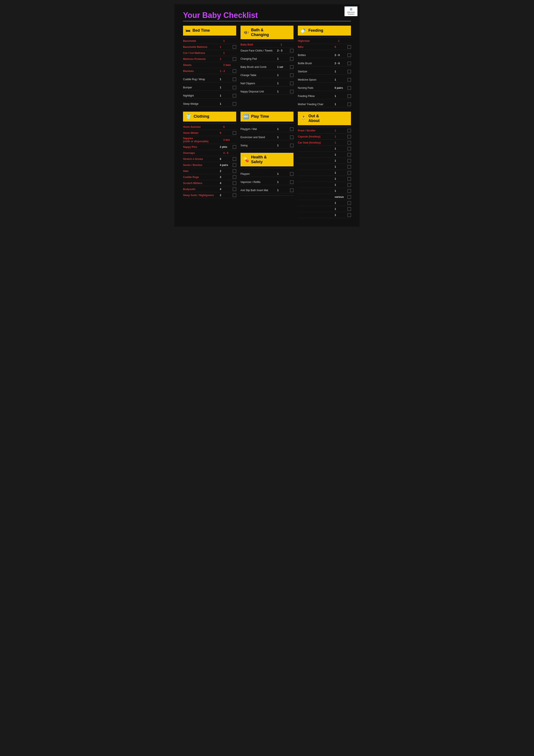 This screenshot has width=534, height=756. Describe the element at coordinates (259, 51) in the screenshot. I see `item-name: Gauze Face Cloths / Towels` at that location.